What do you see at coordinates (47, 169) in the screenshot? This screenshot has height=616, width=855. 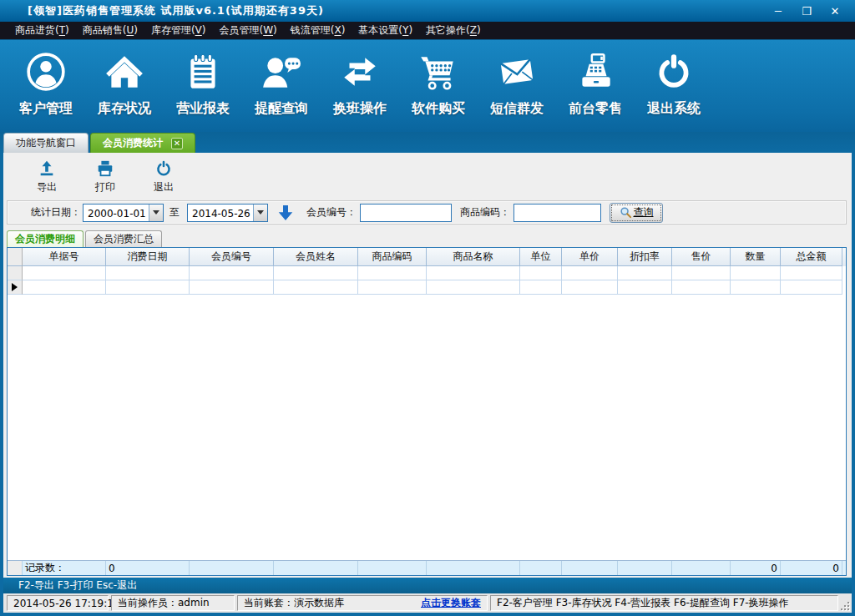 I see `export-icon` at bounding box center [47, 169].